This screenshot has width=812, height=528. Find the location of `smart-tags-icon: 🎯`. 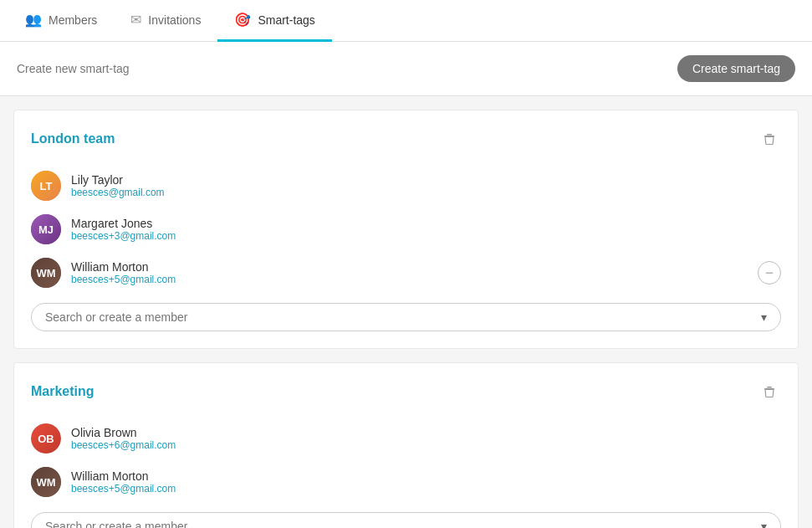

smart-tags-icon: 🎯 is located at coordinates (243, 20).